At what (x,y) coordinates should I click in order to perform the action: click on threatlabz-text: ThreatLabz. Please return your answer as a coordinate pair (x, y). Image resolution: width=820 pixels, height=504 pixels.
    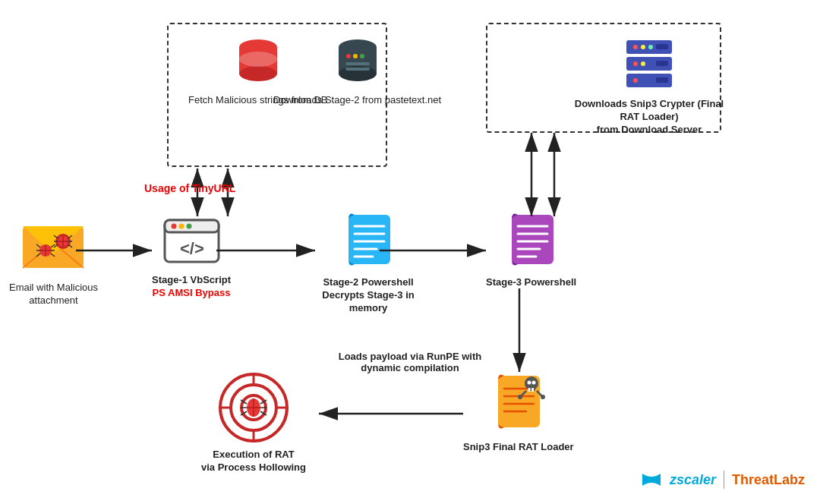
    Looking at the image, I should click on (768, 480).